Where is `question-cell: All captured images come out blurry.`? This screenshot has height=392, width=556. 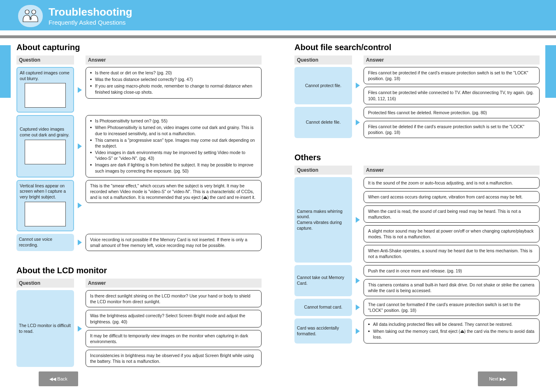 question-cell: All captured images come out blurry. is located at coordinates (45, 90).